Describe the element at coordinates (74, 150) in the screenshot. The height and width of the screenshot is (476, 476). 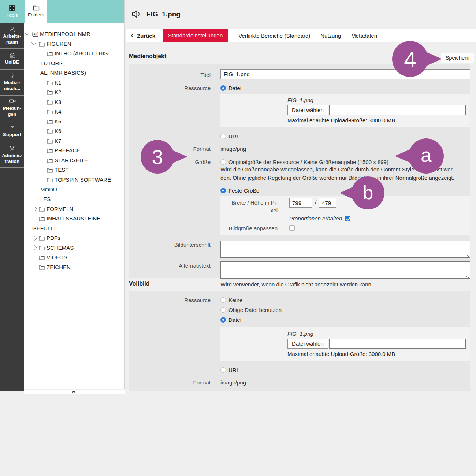
I see `tree-item: PREFACE` at that location.